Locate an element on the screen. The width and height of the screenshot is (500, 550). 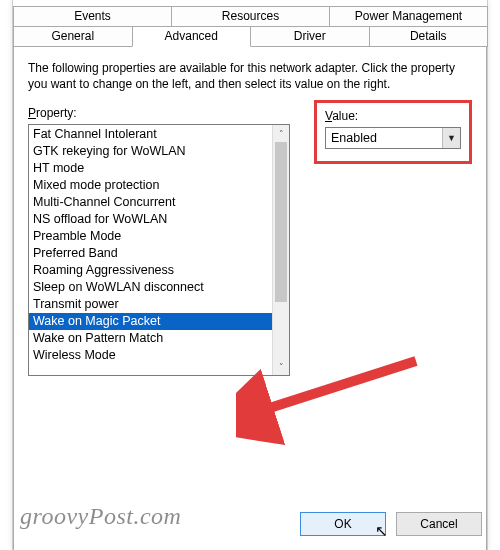
list-item: HT mode is located at coordinates (159, 168).